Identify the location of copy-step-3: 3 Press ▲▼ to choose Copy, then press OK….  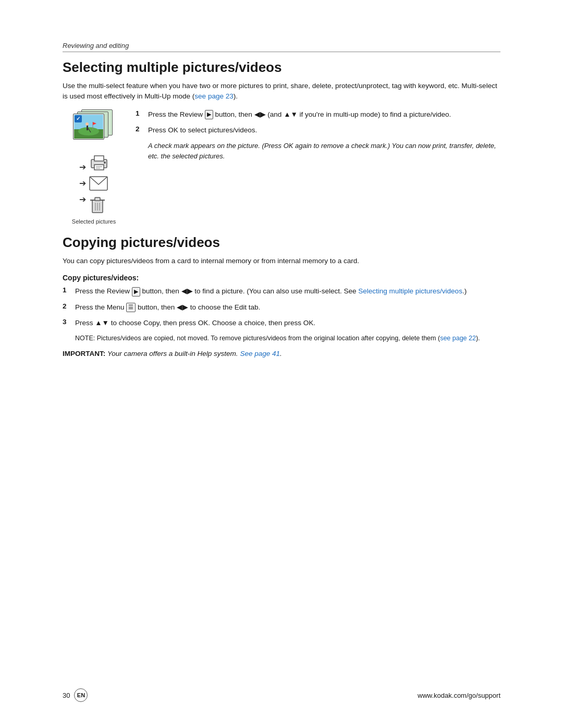
(282, 323).